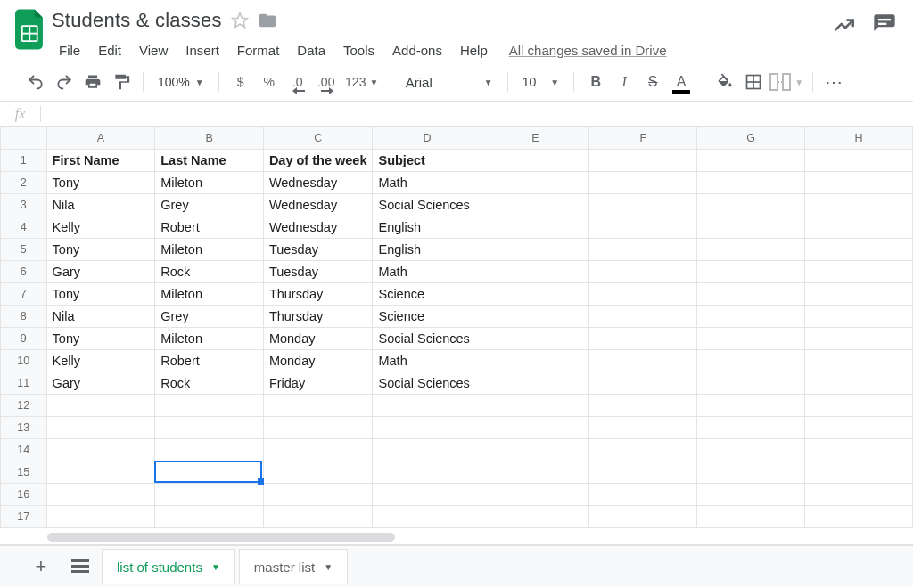 This screenshot has width=913, height=588. What do you see at coordinates (474, 50) in the screenshot?
I see `menu-help: Help` at bounding box center [474, 50].